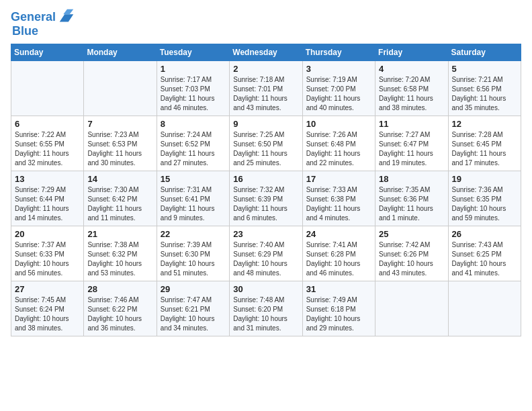 The image size is (532, 411). Describe the element at coordinates (411, 124) in the screenshot. I see `day-number: 11` at that location.